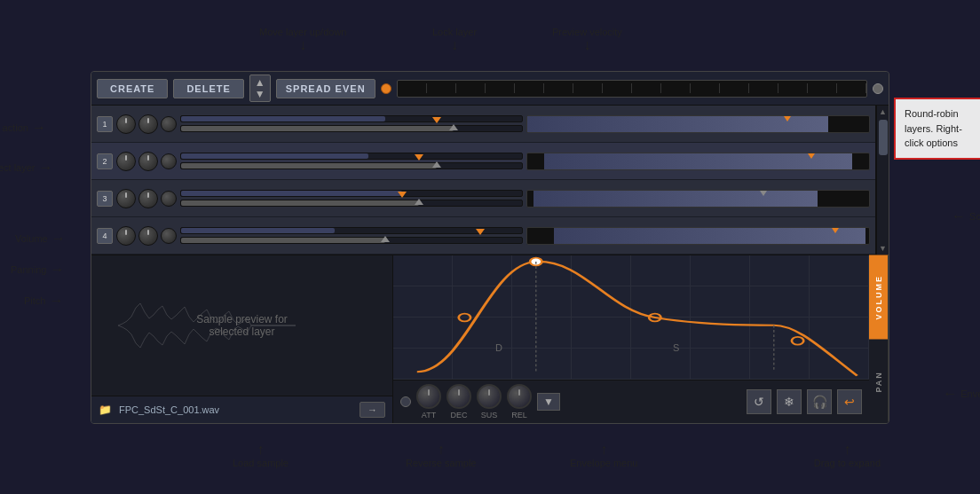 This screenshot has height=494, width=980. What do you see at coordinates (105, 161) in the screenshot?
I see `layer-num-2: 2` at bounding box center [105, 161].